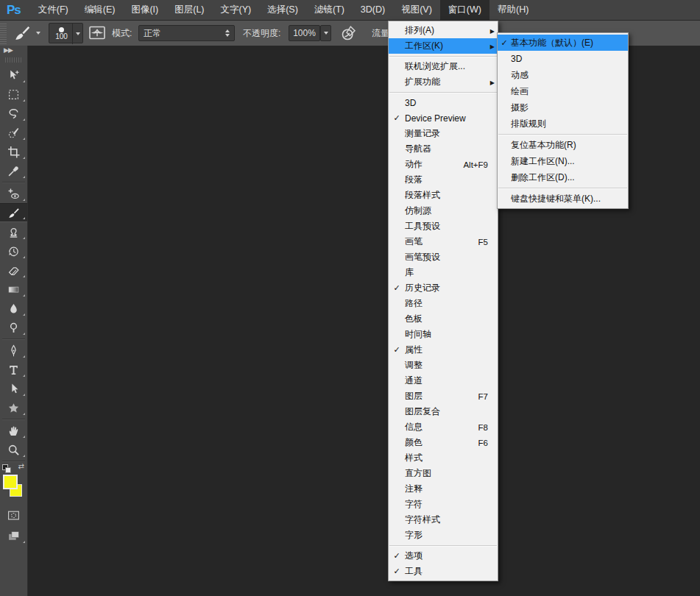  Describe the element at coordinates (443, 556) in the screenshot. I see `menu-item: ✓选项` at that location.